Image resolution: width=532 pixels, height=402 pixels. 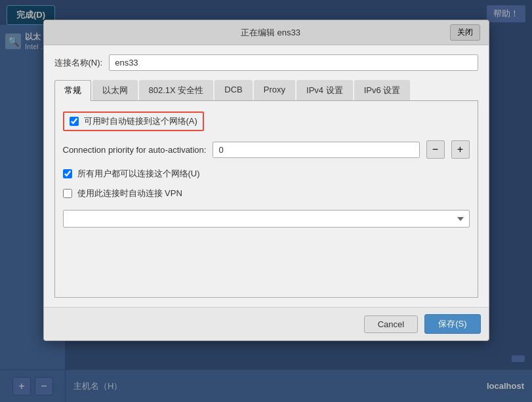 What do you see at coordinates (453, 324) in the screenshot?
I see `save-button: 保存(S)` at bounding box center [453, 324].